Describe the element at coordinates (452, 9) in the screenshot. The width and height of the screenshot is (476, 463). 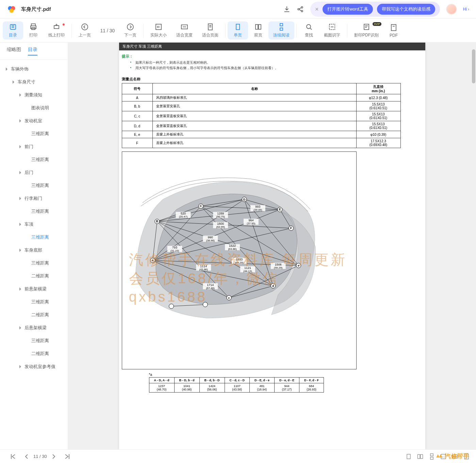
I see `user-avatar` at that location.